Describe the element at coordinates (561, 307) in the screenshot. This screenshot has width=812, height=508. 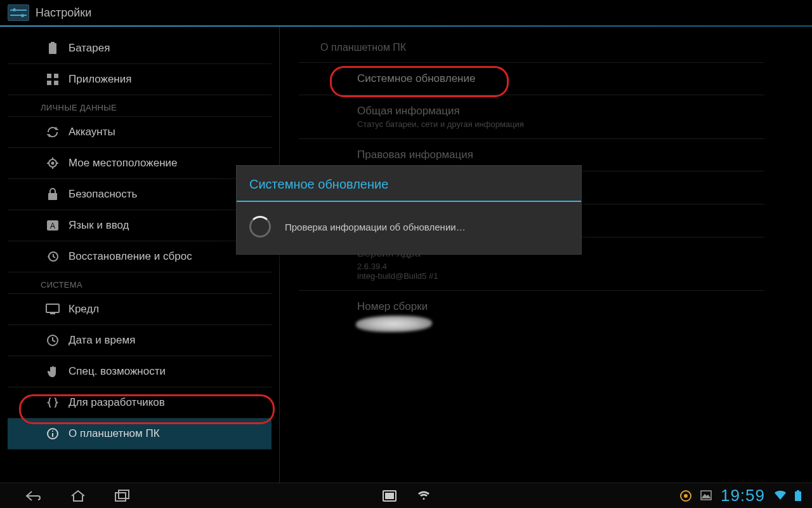
I see `content-item-title: Номер сборки` at that location.